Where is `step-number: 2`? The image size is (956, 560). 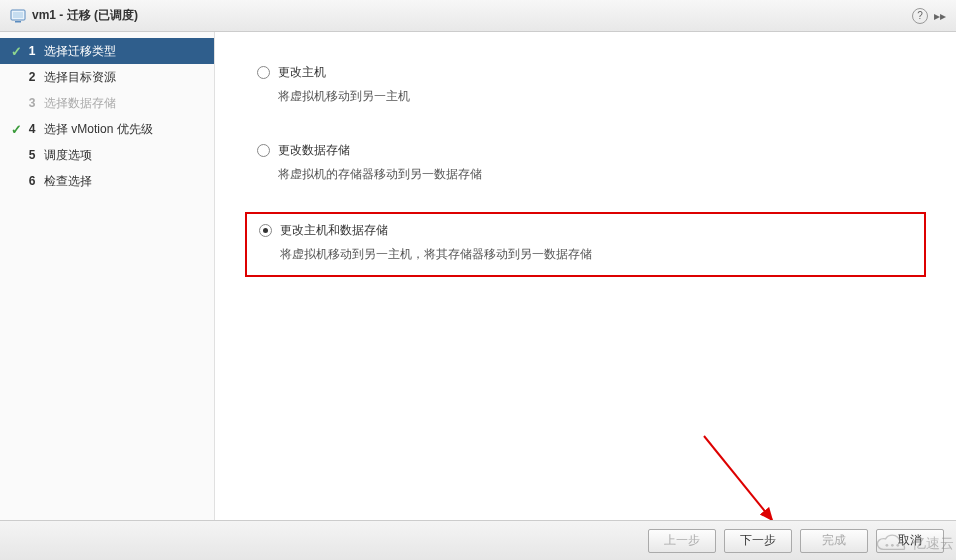 step-number: 2 is located at coordinates (32, 77).